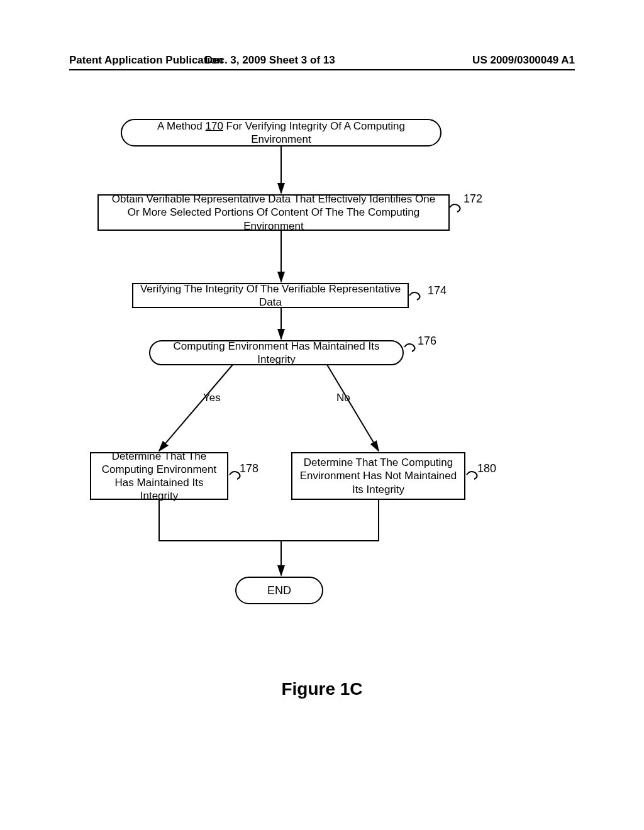  Describe the element at coordinates (427, 341) in the screenshot. I see `ref-176: 176` at that location.